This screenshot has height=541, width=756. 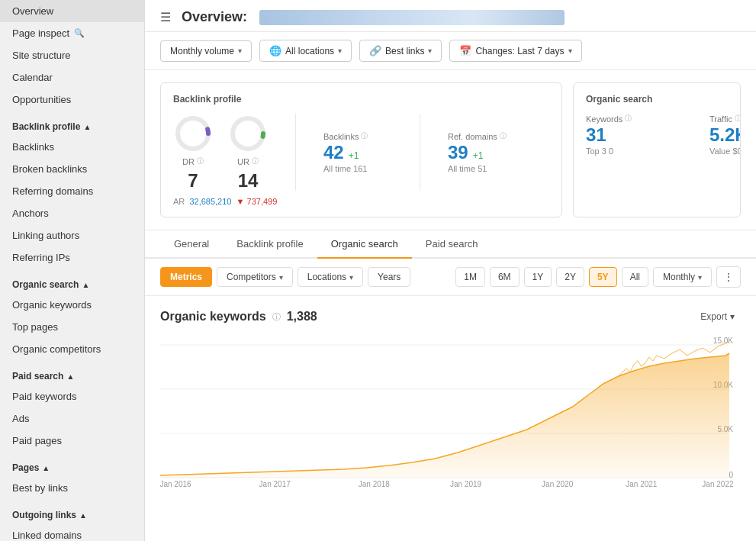 What do you see at coordinates (450, 244) in the screenshot?
I see `tabs-bar: General Backlink profile Organic search …` at bounding box center [450, 244].